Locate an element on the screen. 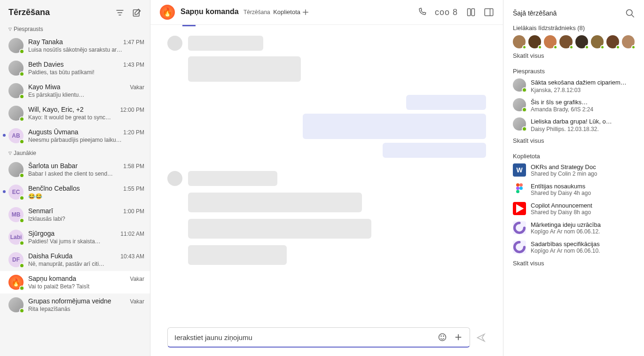 Image resolution: width=644 pixels, height=356 pixels. pinned-message: Sākta sekošana dažiem cipariem…Kjanska, … is located at coordinates (573, 86).